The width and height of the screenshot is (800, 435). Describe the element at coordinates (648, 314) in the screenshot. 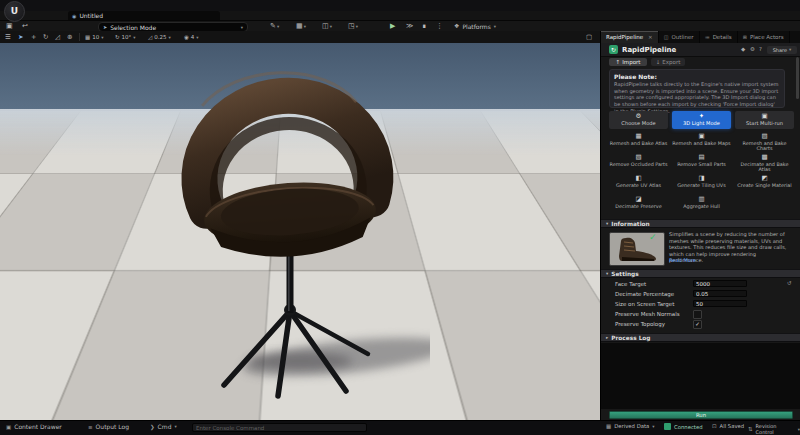

I see `setting-label: Preserve Mesh Normals` at that location.